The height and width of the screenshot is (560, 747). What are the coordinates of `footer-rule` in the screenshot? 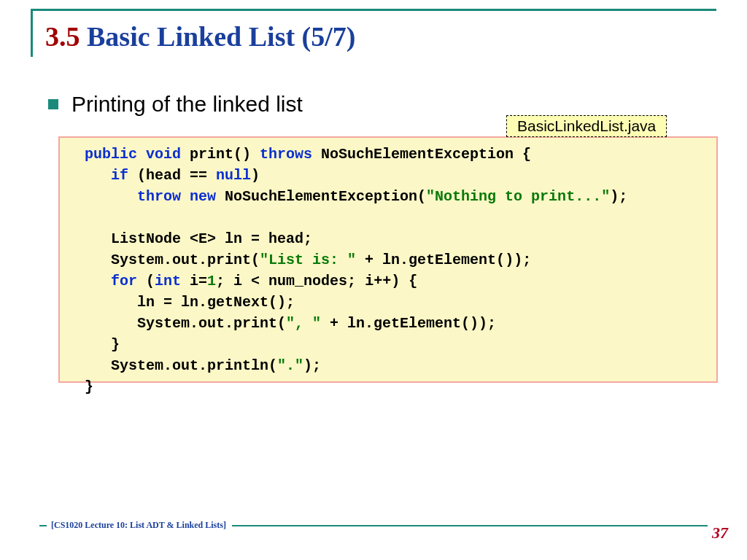 It's located at (470, 526).